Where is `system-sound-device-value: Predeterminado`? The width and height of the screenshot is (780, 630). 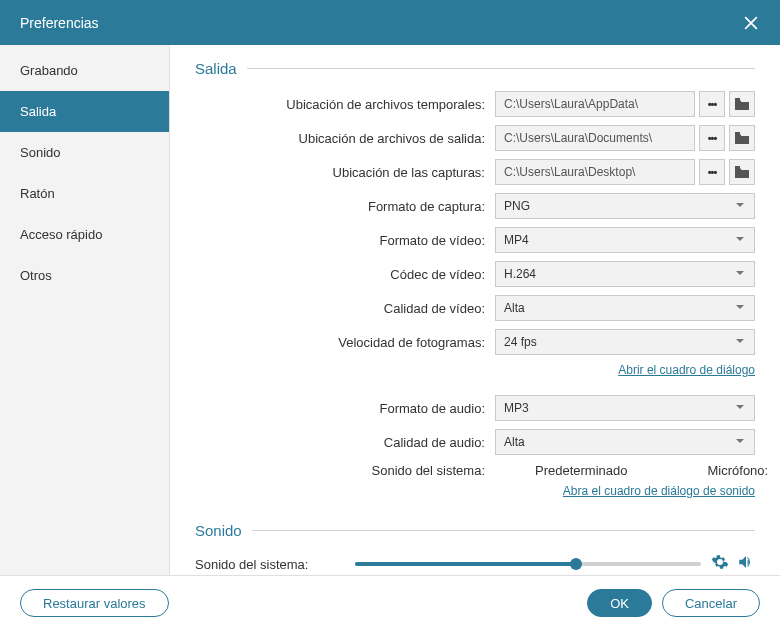
system-sound-device-value: Predeterminado is located at coordinates (582, 470).